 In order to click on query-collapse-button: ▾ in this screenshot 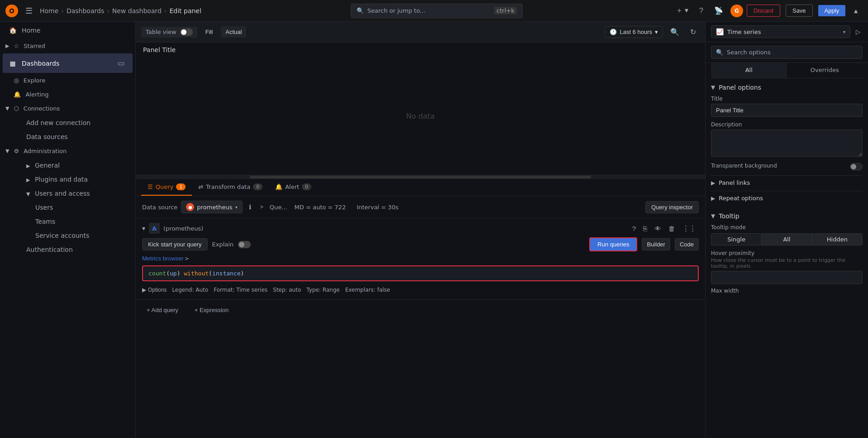, I will do `click(144, 228)`.